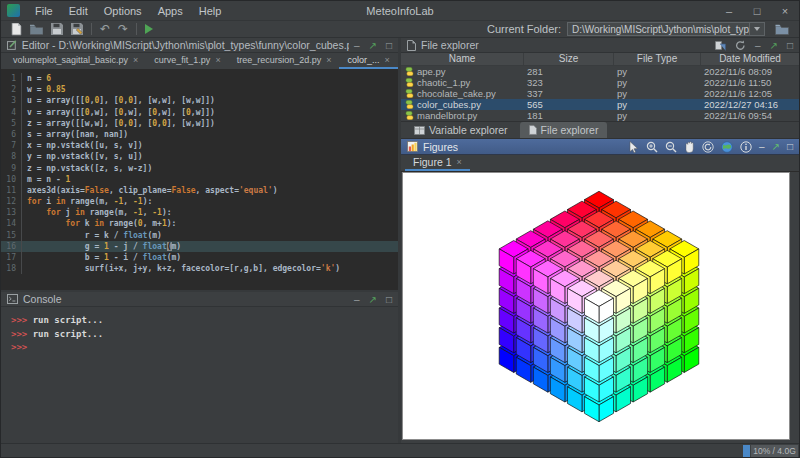  What do you see at coordinates (658, 59) in the screenshot?
I see `column-header-file-type: File Type` at bounding box center [658, 59].